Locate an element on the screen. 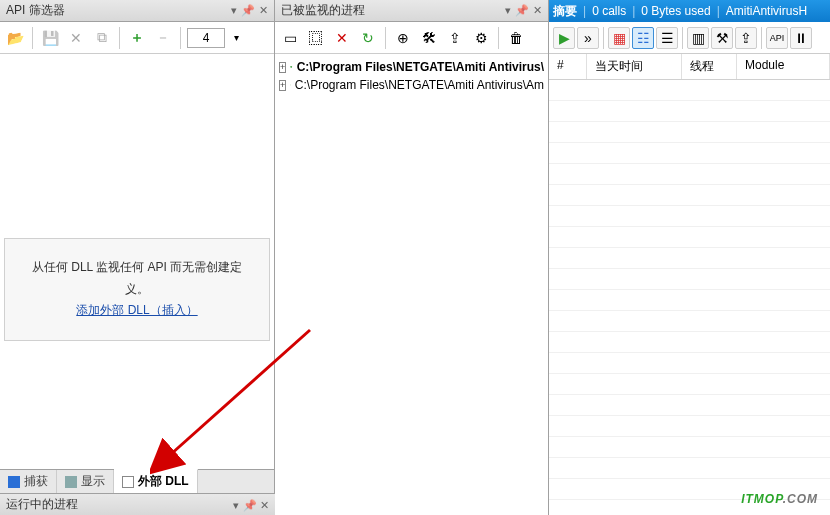  mid-panel-title: 已被监视的进程 ▾ 📌 ✕ is located at coordinates (412, 11).